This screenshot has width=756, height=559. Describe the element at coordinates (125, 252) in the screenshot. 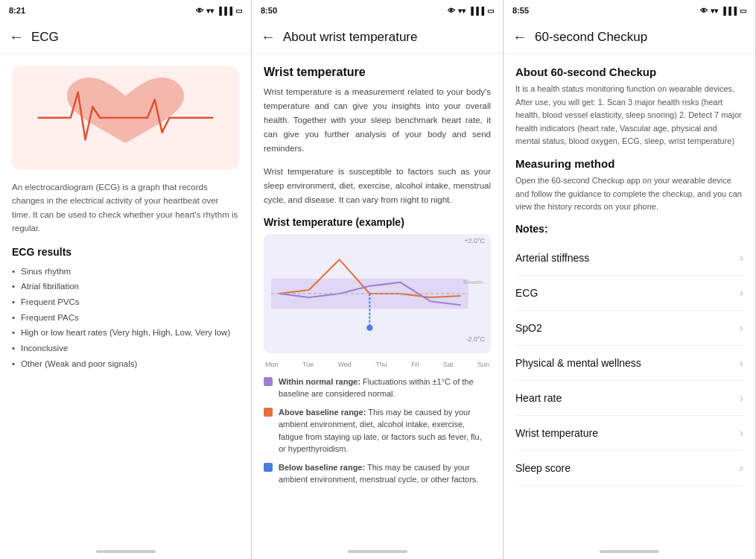

I see `ecg-results-title: ECG results` at that location.